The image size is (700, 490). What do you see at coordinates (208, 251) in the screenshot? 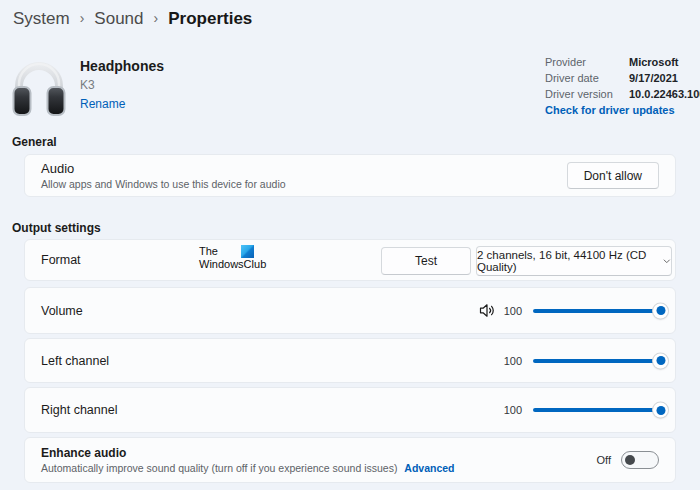
I see `watermark-line1: The` at bounding box center [208, 251].